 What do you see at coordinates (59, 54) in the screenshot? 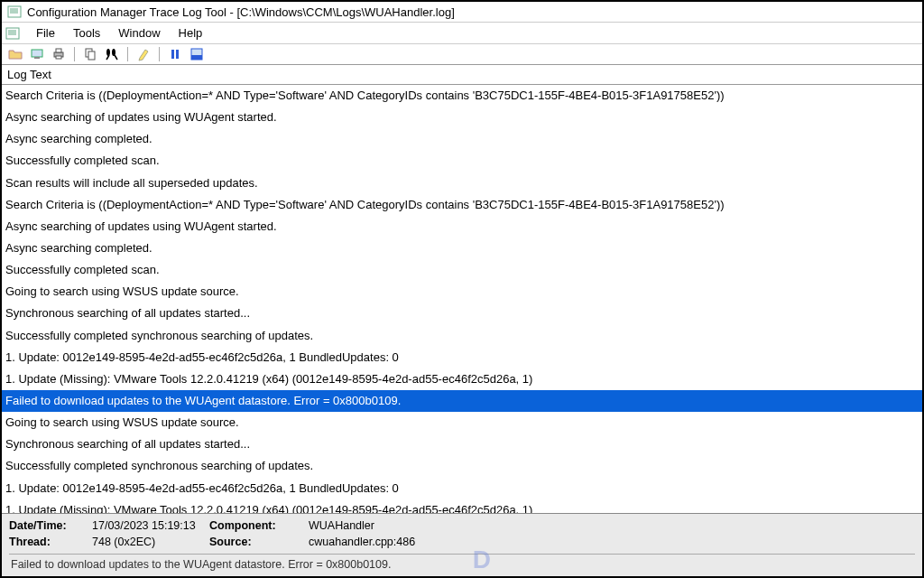
I see `print-icon` at bounding box center [59, 54].